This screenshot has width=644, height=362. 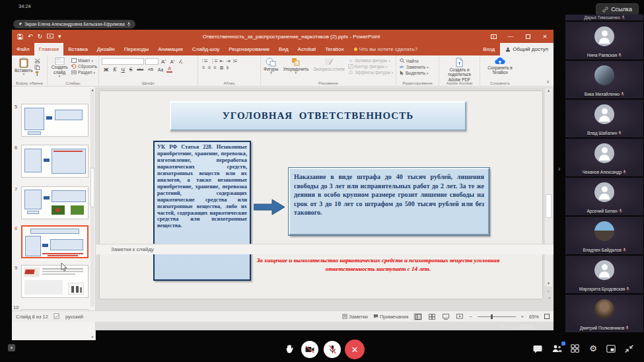 What do you see at coordinates (249, 49) in the screenshot?
I see `tab-review: Рецензирование` at bounding box center [249, 49].